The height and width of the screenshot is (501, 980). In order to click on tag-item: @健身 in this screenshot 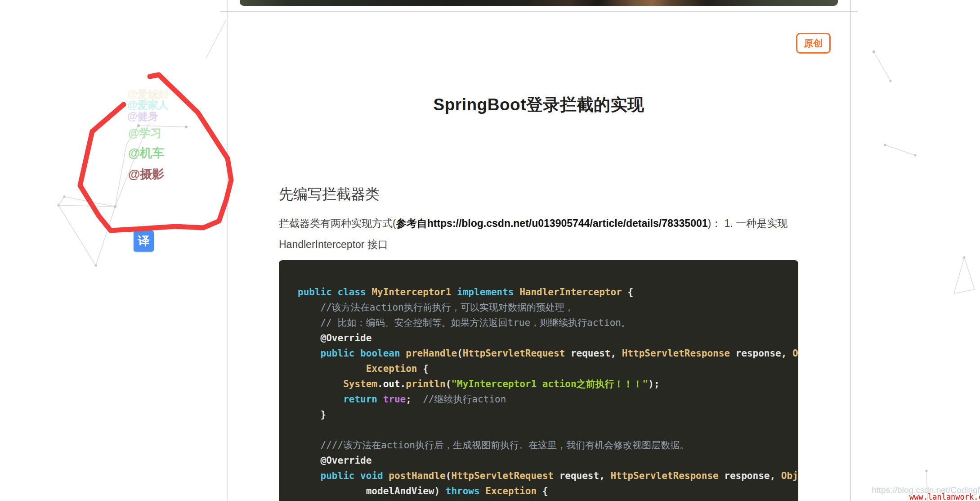, I will do `click(143, 116)`.